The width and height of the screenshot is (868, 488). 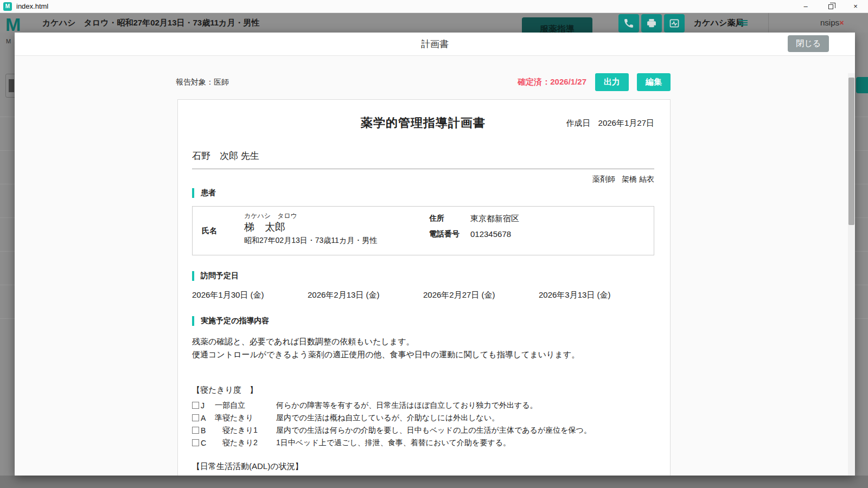 What do you see at coordinates (245, 443) in the screenshot?
I see `option-label: 寝たきり2` at bounding box center [245, 443].